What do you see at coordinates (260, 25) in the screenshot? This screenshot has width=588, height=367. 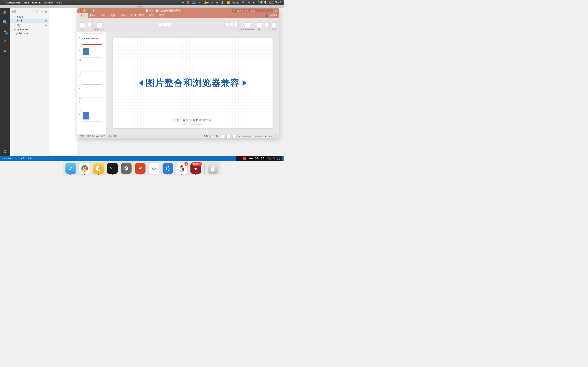 I see `picture-group: 图片` at bounding box center [260, 25].